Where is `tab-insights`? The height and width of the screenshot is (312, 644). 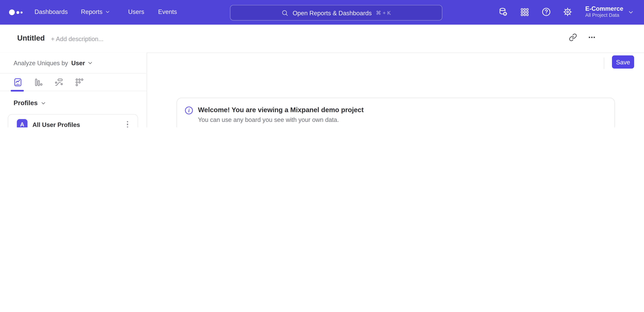 tab-insights is located at coordinates (18, 82).